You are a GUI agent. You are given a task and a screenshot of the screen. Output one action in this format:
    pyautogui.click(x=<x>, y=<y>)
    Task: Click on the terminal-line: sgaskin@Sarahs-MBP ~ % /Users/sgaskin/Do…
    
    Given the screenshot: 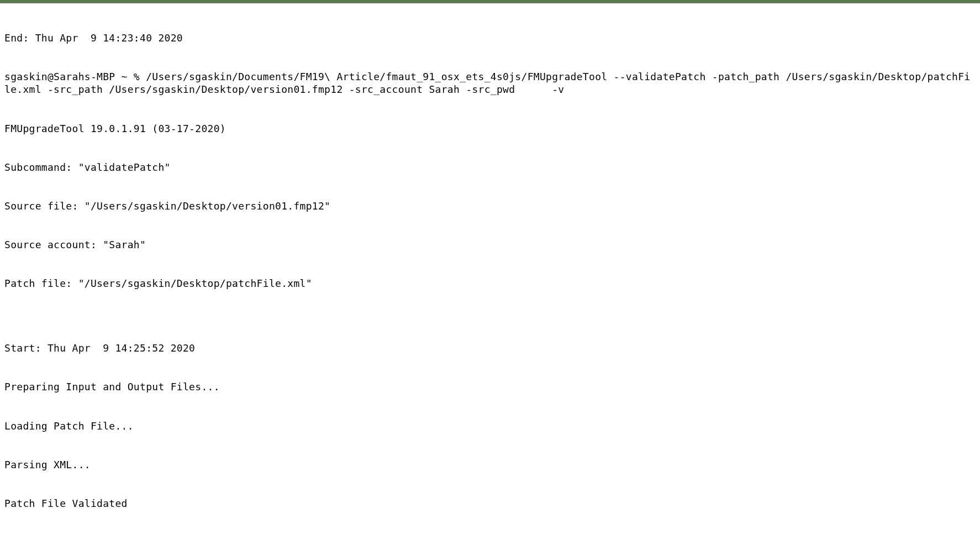 What is the action you would take?
    pyautogui.click(x=490, y=83)
    